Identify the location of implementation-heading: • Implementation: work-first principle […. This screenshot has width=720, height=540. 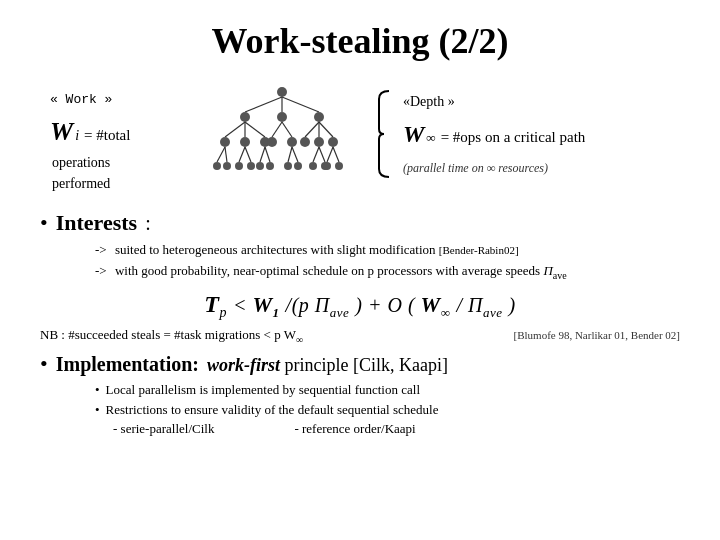
(360, 364).